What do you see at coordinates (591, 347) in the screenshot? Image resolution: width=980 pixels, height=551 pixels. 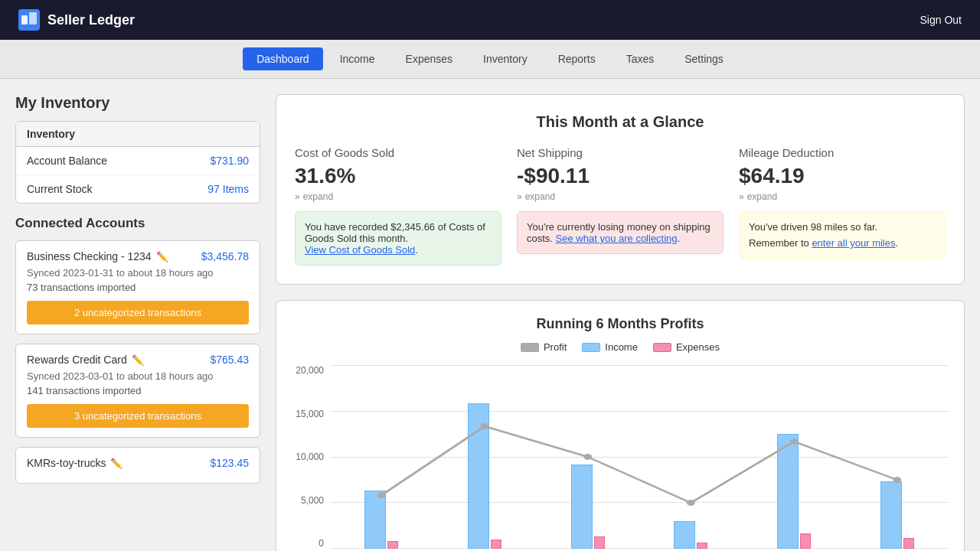 I see `income-swatch` at bounding box center [591, 347].